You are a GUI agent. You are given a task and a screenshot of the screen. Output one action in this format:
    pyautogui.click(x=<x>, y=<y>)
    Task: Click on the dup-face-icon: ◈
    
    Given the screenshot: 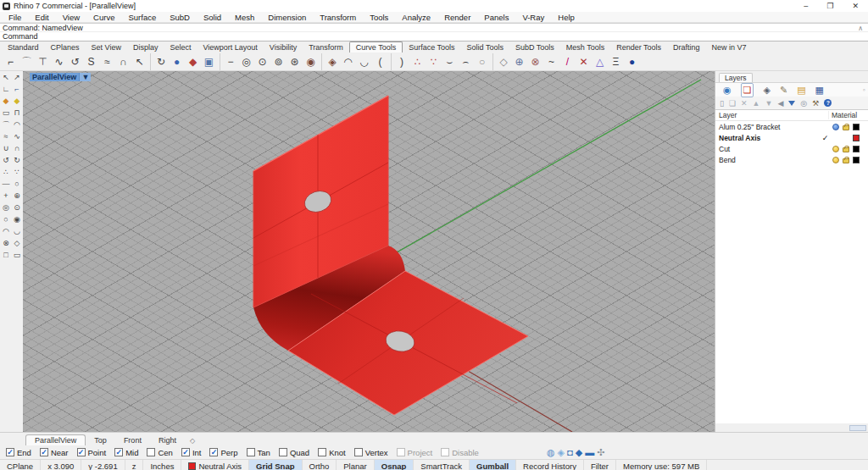 What is the action you would take?
    pyautogui.click(x=331, y=62)
    